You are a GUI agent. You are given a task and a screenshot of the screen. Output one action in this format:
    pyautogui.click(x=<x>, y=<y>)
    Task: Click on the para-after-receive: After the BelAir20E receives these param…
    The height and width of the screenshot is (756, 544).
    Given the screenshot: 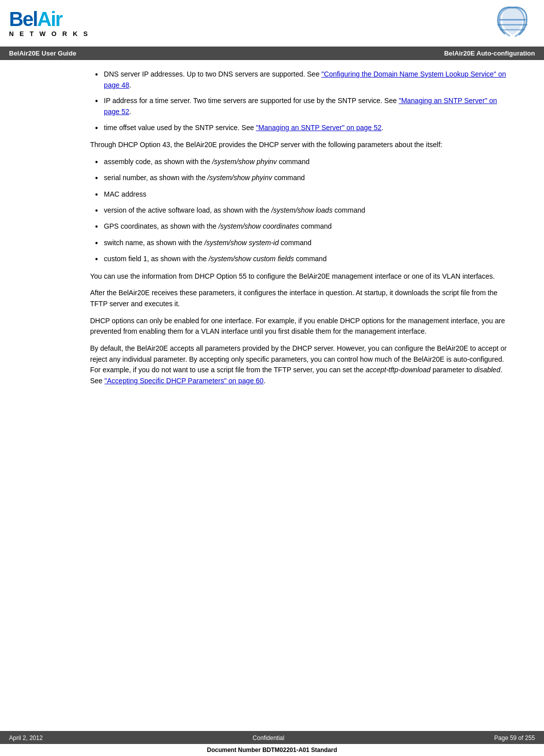 What is the action you would take?
    pyautogui.click(x=302, y=298)
    